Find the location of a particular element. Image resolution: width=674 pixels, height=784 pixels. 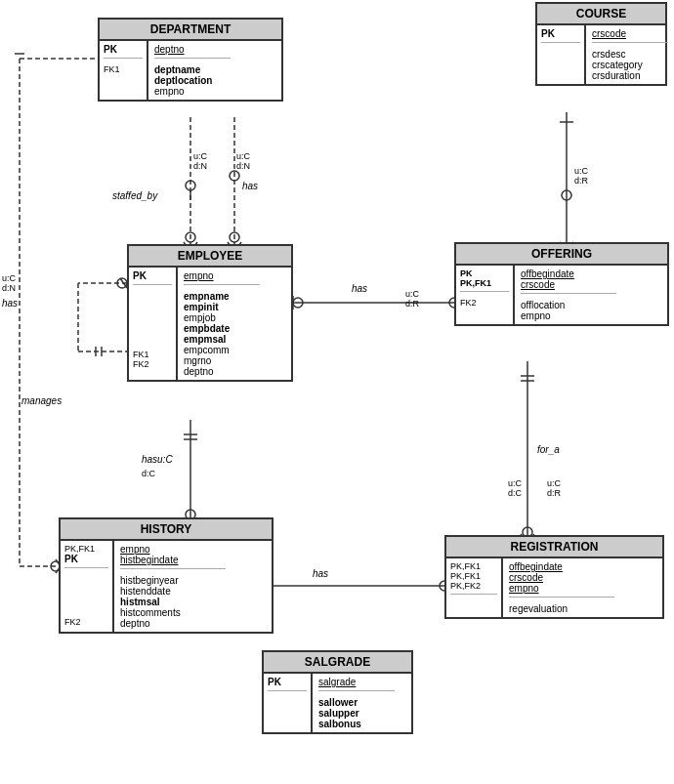

entity-history: HISTORY PK,FK1 PK FK2 empno his is located at coordinates (166, 576).